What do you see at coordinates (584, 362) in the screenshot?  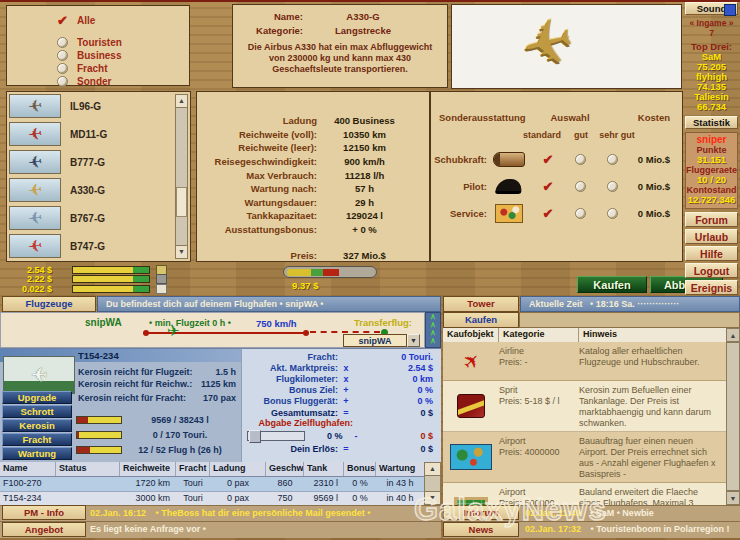 I see `shop-row-airline: ✈ AirlinePreis: - Katalog aller erhaeltl…` at bounding box center [584, 362].